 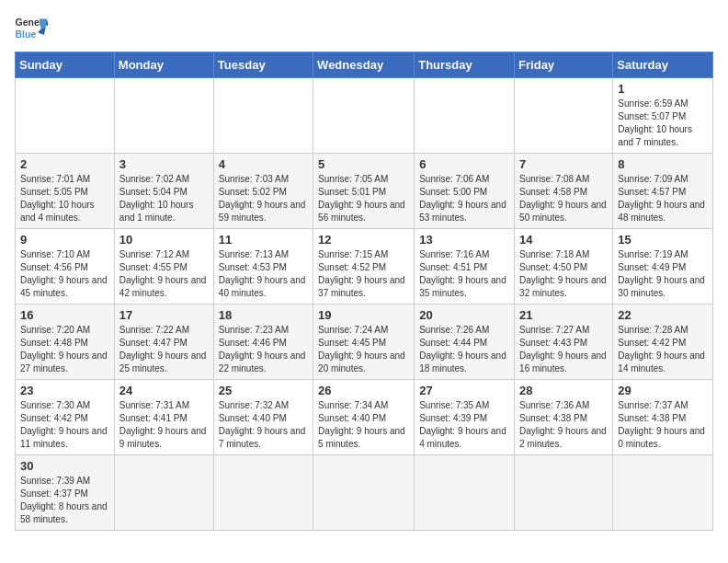 What do you see at coordinates (465, 342) in the screenshot?
I see `calendar-cell: 20Sunrise: 7:26 AM Sunset: 4:44 PM Dayli…` at bounding box center [465, 342].